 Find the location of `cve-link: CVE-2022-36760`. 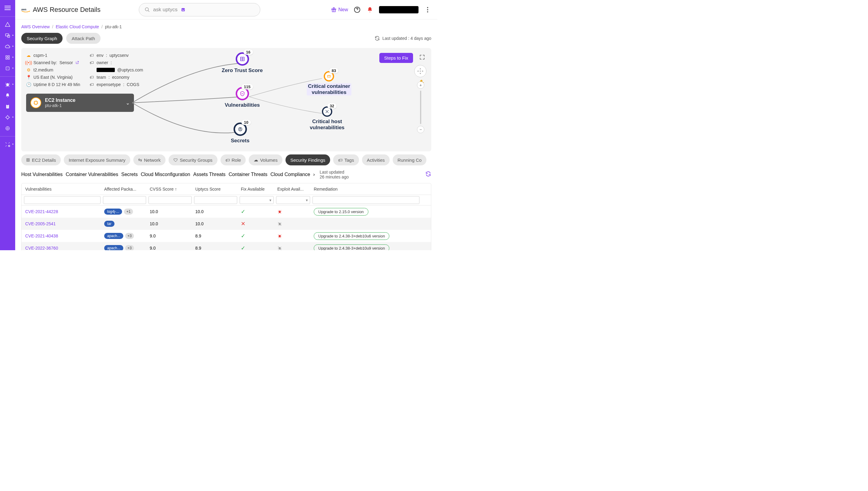

cve-link: CVE-2022-36760 is located at coordinates (42, 248).